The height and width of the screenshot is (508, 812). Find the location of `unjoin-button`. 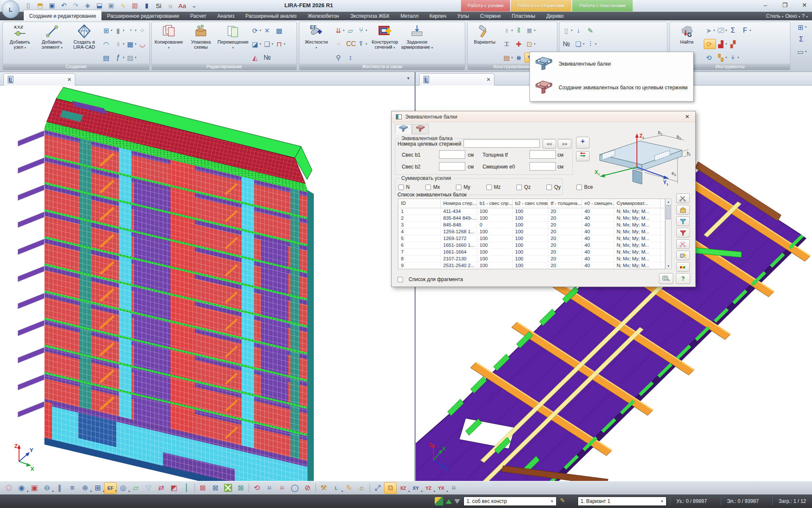

unjoin-button is located at coordinates (683, 244).